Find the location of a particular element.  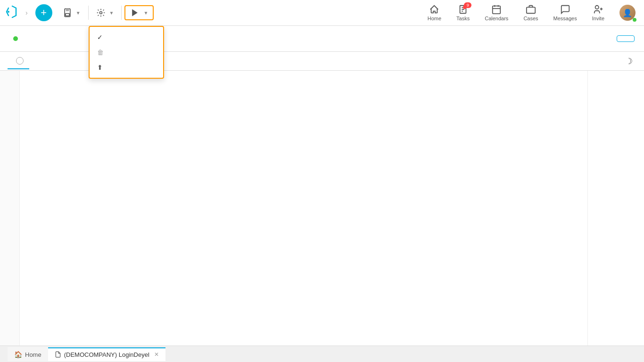

nav-calendars-label: Calendars is located at coordinates (496, 18).